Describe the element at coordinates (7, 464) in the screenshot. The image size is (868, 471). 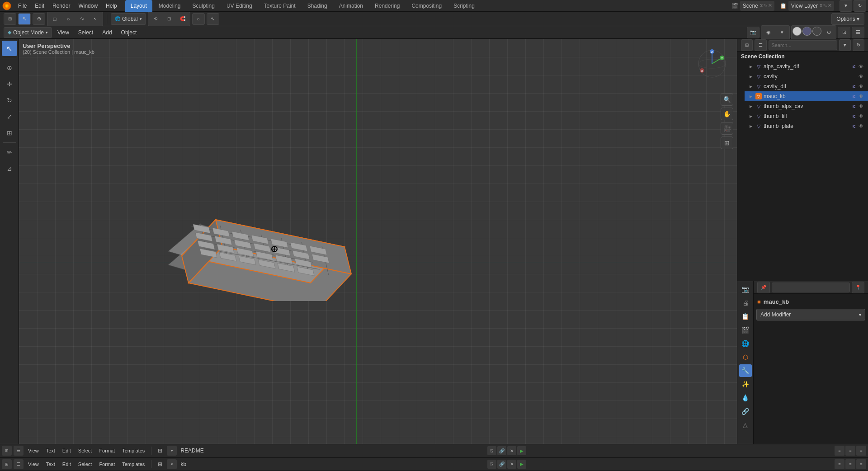
I see `bp2-icon: ⊞` at that location.